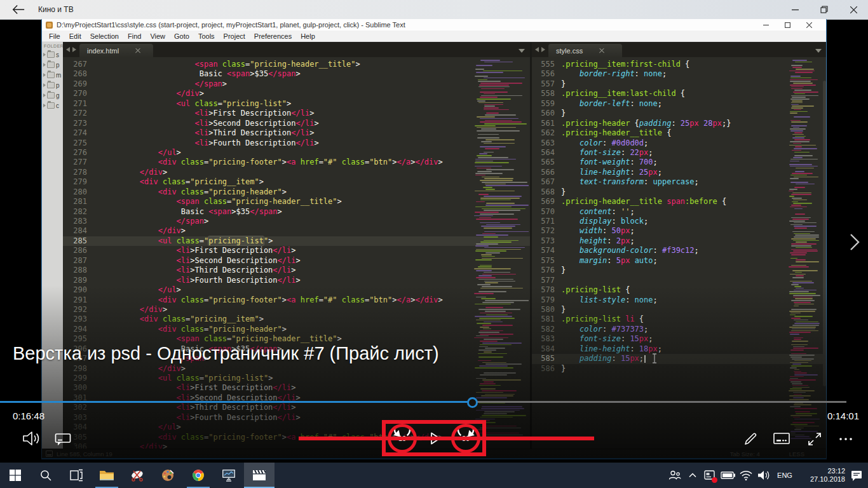  I want to click on minimize-button, so click(795, 10).